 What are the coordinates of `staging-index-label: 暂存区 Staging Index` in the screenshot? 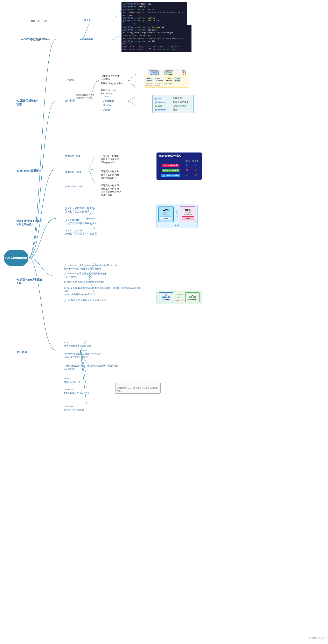 It's located at (111, 82).